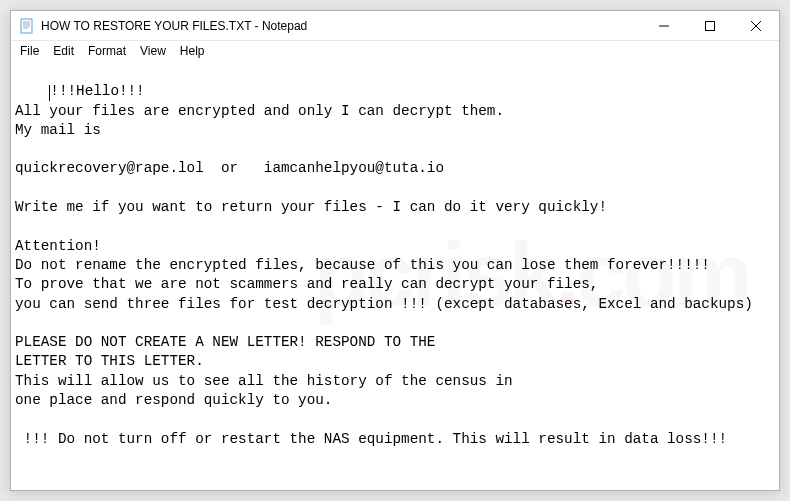  I want to click on maximize-button, so click(710, 26).